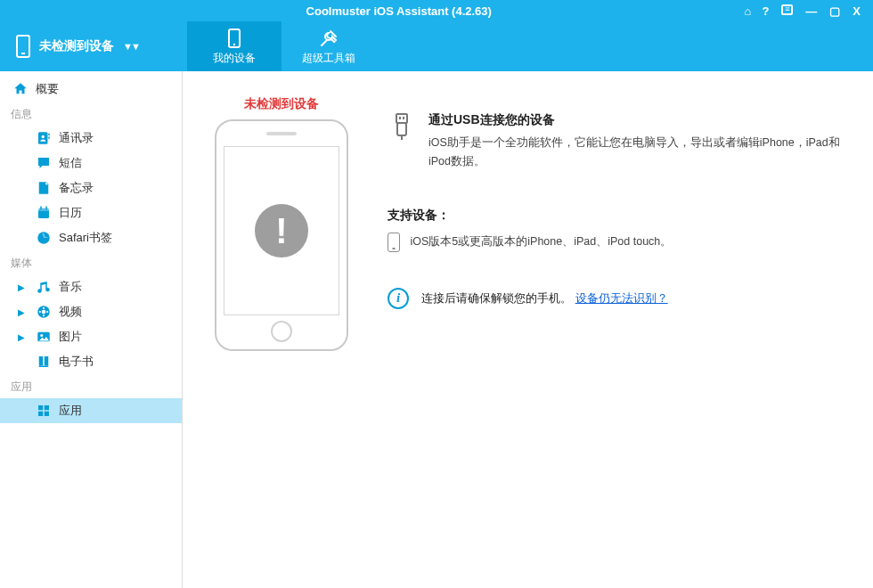 The height and width of the screenshot is (588, 873). Describe the element at coordinates (94, 46) in the screenshot. I see `device-chooser: 未检测到设备 ▼▼` at that location.